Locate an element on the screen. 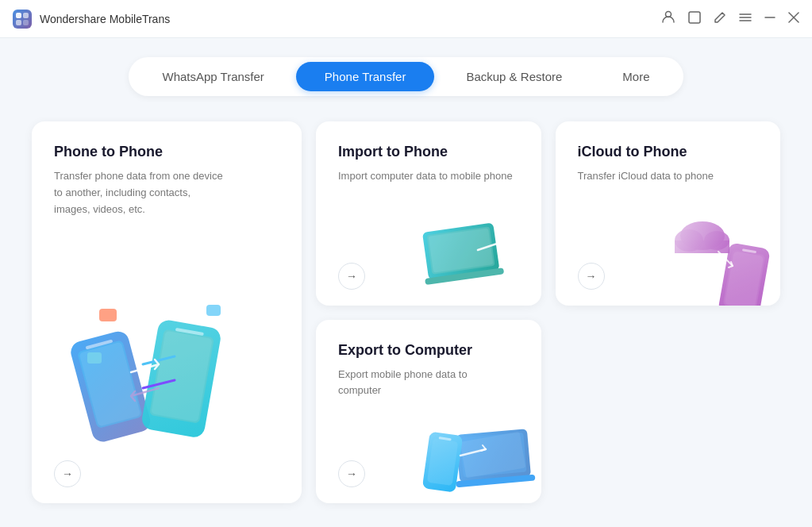 The height and width of the screenshot is (527, 812). card-export-title: Export to Computer is located at coordinates (429, 351).